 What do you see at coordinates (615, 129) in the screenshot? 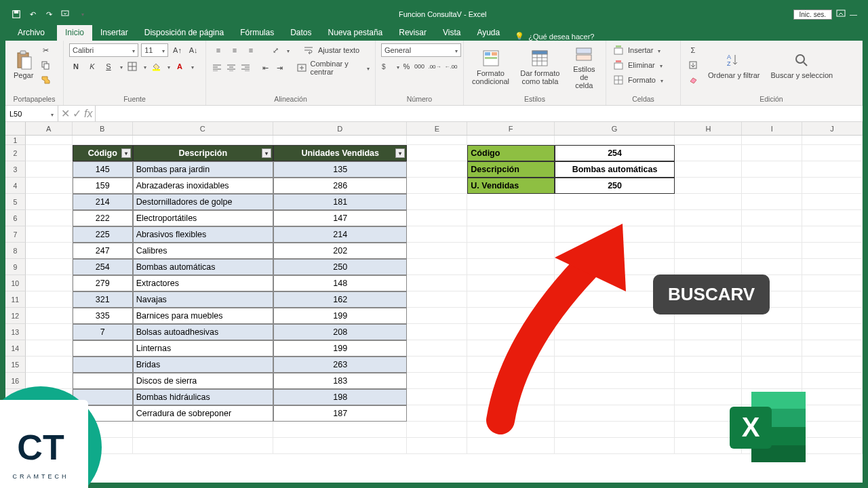
I see `col-header: G` at bounding box center [615, 129].